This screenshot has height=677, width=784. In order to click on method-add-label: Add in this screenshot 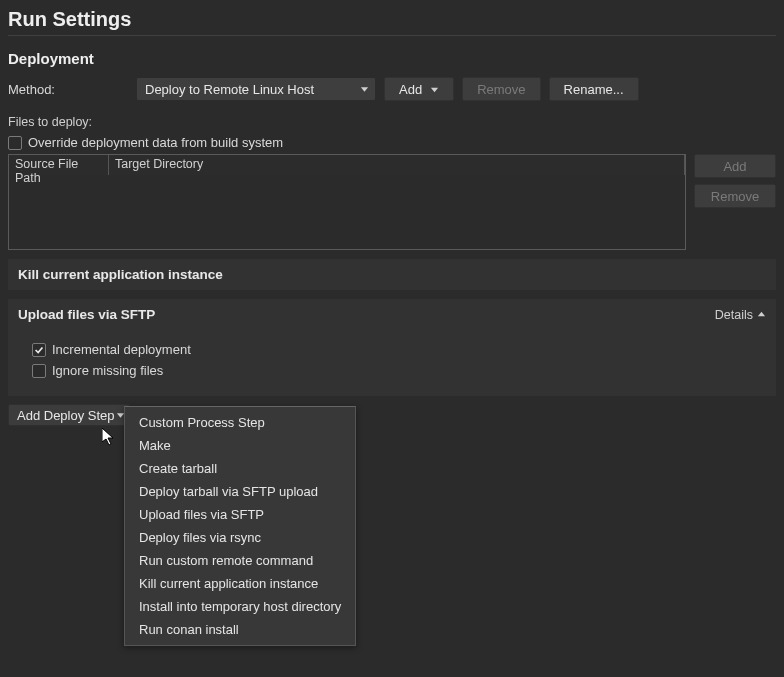, I will do `click(410, 90)`.